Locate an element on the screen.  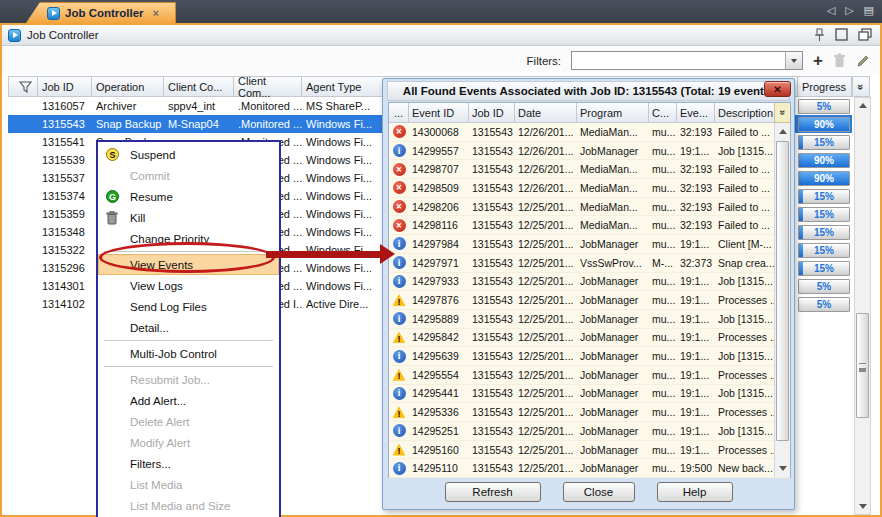
close-button: Close is located at coordinates (599, 492).